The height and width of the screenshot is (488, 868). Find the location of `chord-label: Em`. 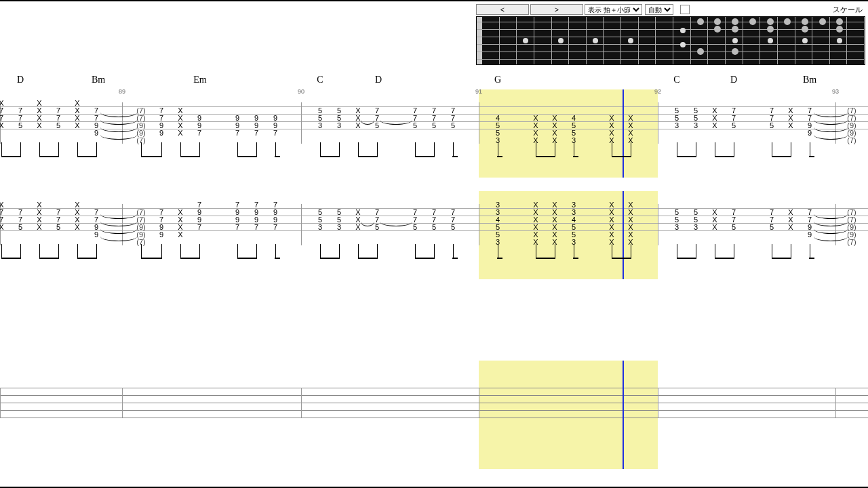

chord-label: Em is located at coordinates (199, 80).